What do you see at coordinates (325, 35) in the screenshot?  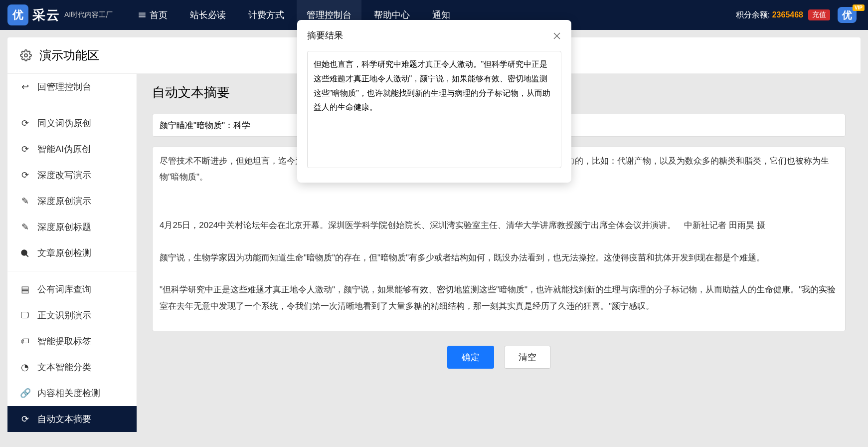 I see `modal-title: 摘要结果` at bounding box center [325, 35].